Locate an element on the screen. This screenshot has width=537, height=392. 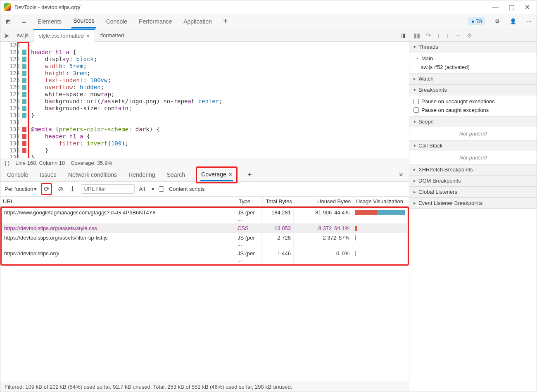
coverage-row: https://devtoolstips.org/assets/style.cs… is located at coordinates (205, 228).